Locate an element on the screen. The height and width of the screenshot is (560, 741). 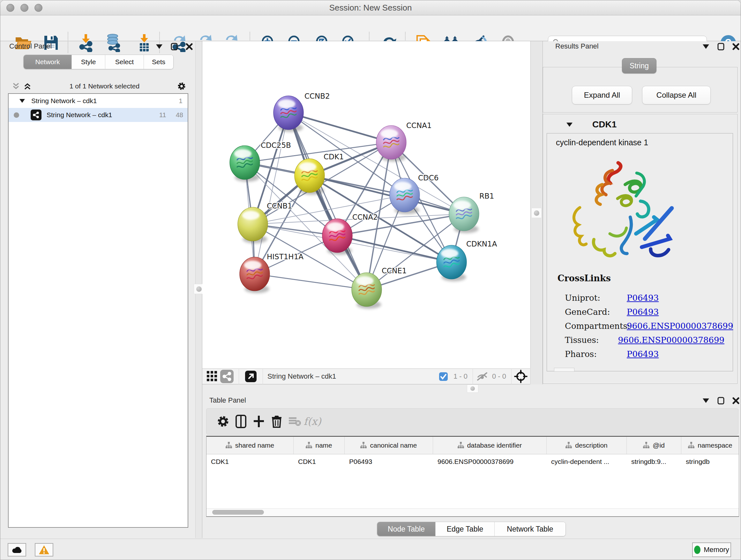
crosslink-label: Compartments: is located at coordinates (596, 328).